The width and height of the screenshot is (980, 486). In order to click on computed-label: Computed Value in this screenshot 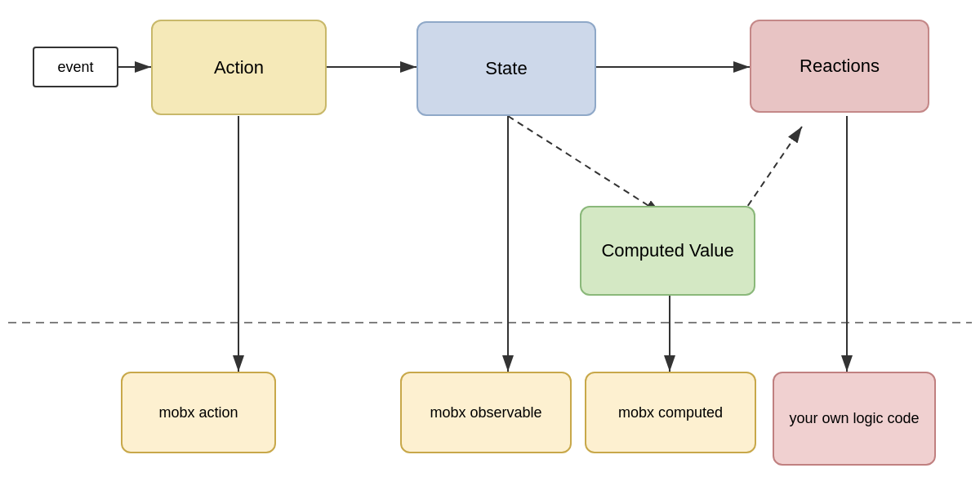, I will do `click(667, 251)`.